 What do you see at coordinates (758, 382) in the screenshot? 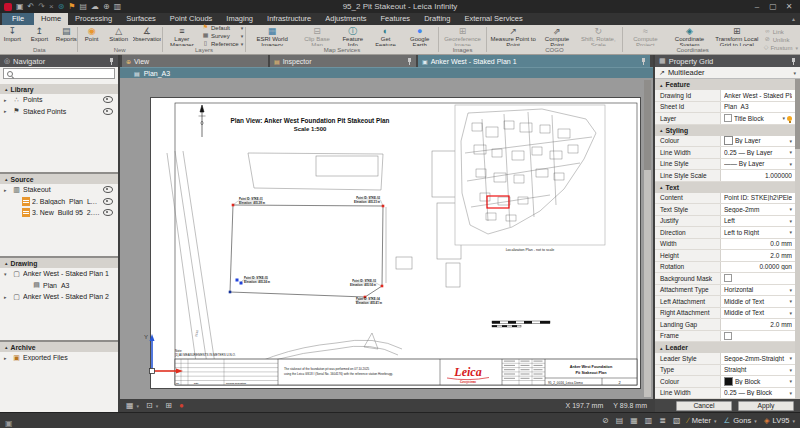
I see `property-value-colour: By Block▾` at bounding box center [758, 382].